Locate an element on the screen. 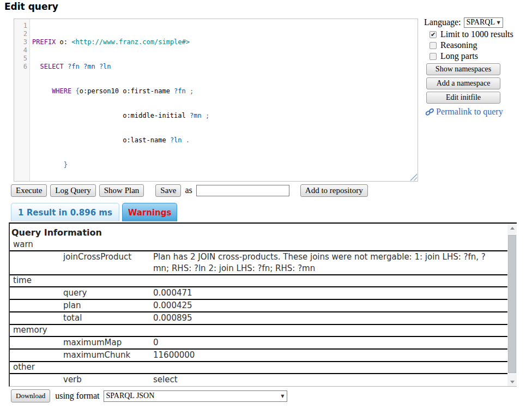 The height and width of the screenshot is (409, 532). vertical-scrollbar is located at coordinates (512, 305).